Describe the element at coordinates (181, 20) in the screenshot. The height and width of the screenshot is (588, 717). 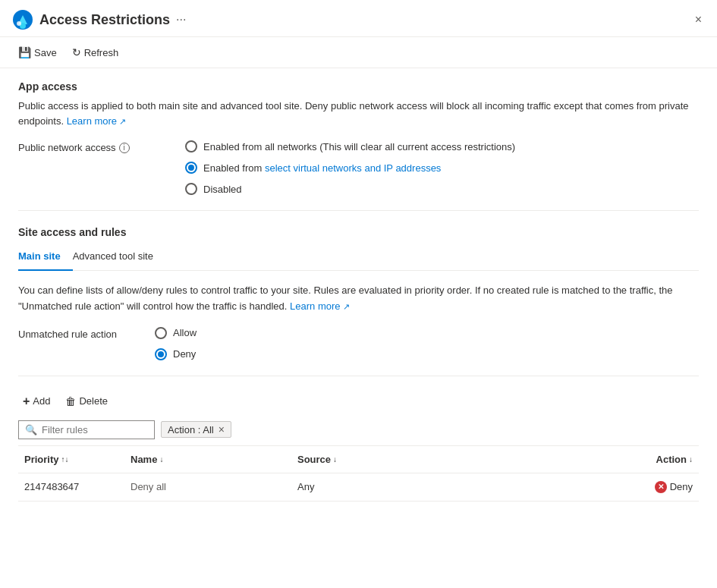
I see `more-options-icon: ···` at that location.